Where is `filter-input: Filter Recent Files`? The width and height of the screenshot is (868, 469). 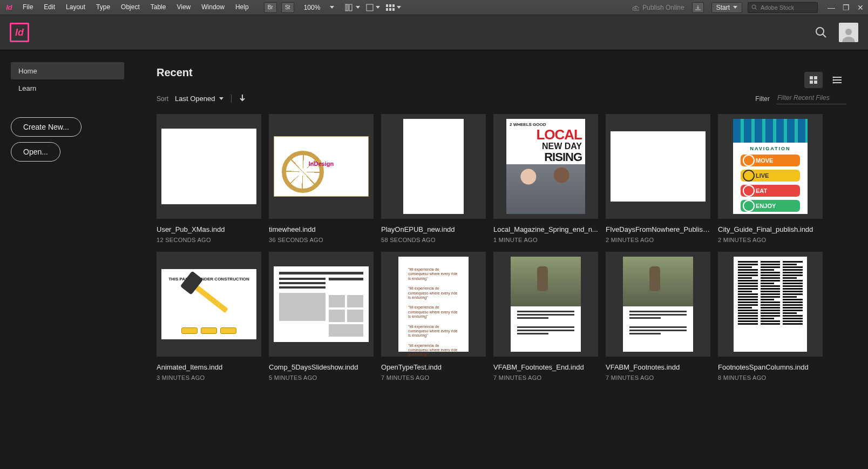
filter-input: Filter Recent Files is located at coordinates (811, 98).